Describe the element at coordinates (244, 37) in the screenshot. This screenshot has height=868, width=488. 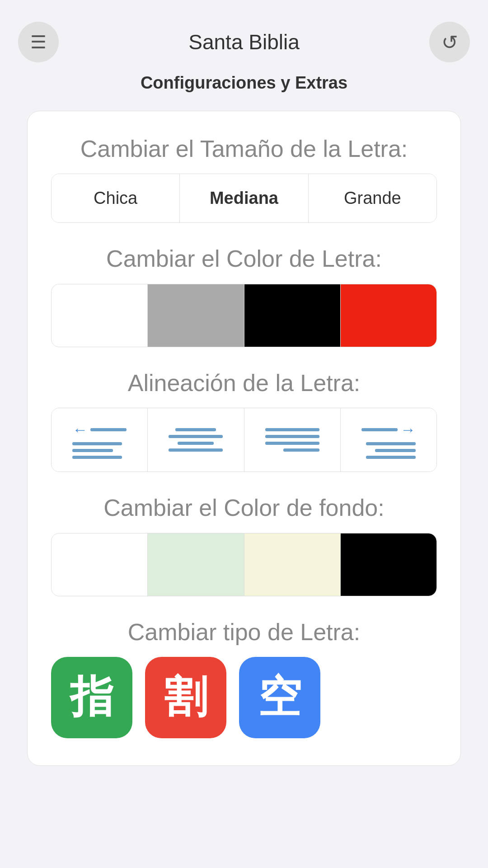
I see `app-header: ☰ Santa Biblia ↺` at that location.